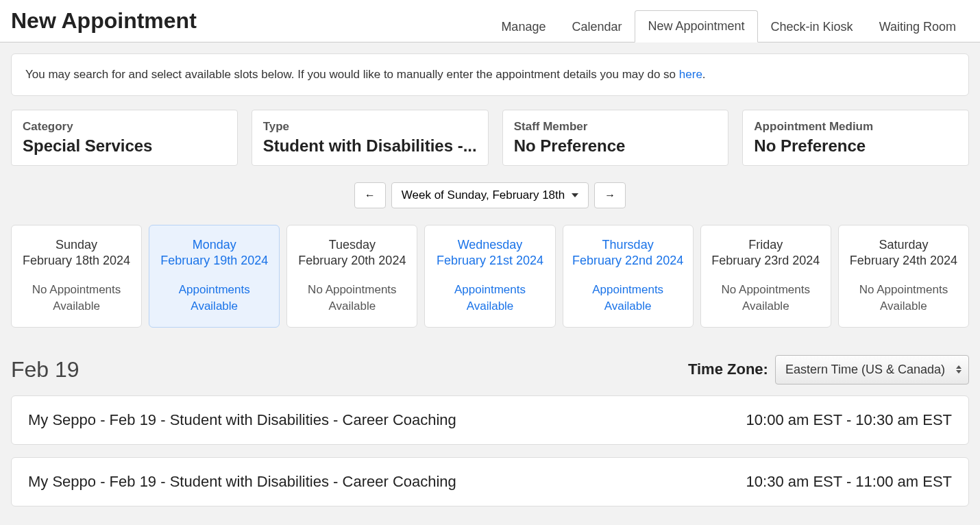 This screenshot has height=525, width=980. Describe the element at coordinates (370, 195) in the screenshot. I see `prev-week-button: ←` at that location.